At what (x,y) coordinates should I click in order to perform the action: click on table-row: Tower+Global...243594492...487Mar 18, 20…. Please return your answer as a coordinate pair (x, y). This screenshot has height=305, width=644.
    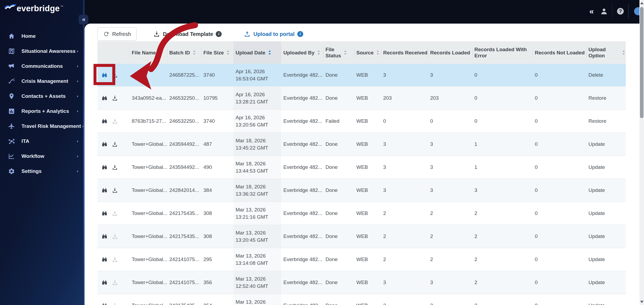
    Looking at the image, I should click on (362, 144).